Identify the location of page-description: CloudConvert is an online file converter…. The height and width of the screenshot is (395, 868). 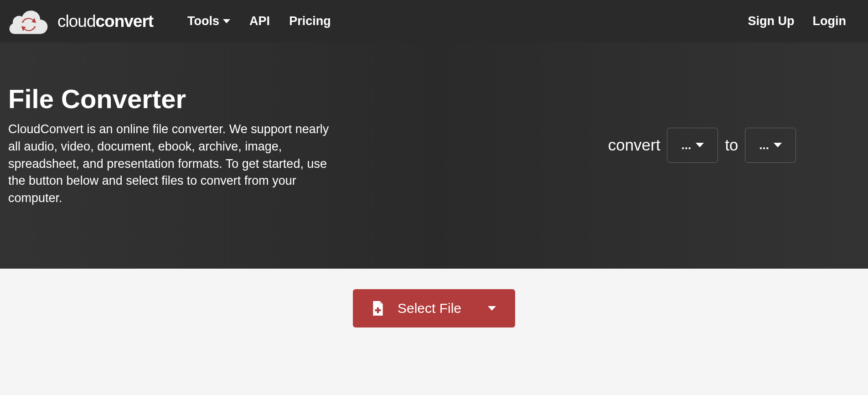
(175, 164).